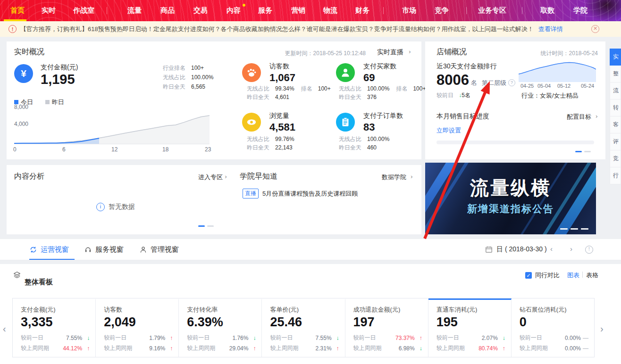 Image resolution: width=621 pixels, height=364 pixels. I want to click on realtime-live-link: 实时直播, so click(390, 52).